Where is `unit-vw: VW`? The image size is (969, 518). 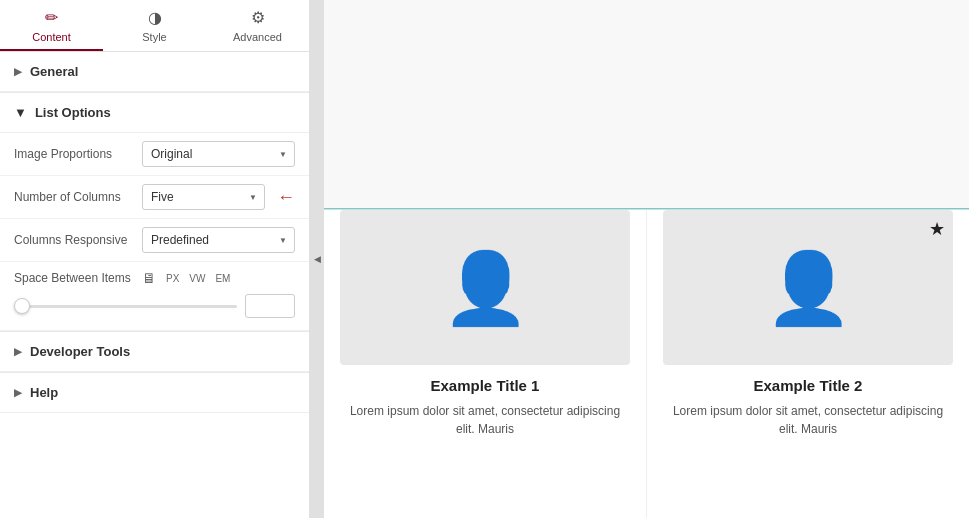
unit-vw: VW is located at coordinates (197, 278).